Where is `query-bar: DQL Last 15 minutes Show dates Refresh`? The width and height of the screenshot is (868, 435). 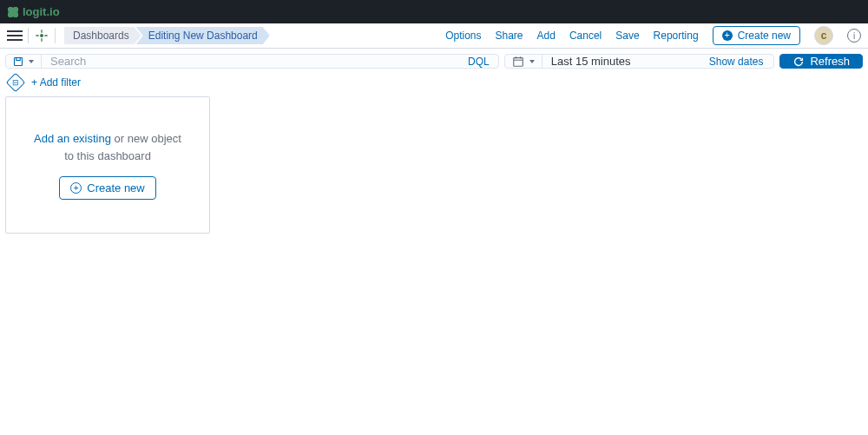 query-bar: DQL Last 15 minutes Show dates Refresh is located at coordinates (434, 61).